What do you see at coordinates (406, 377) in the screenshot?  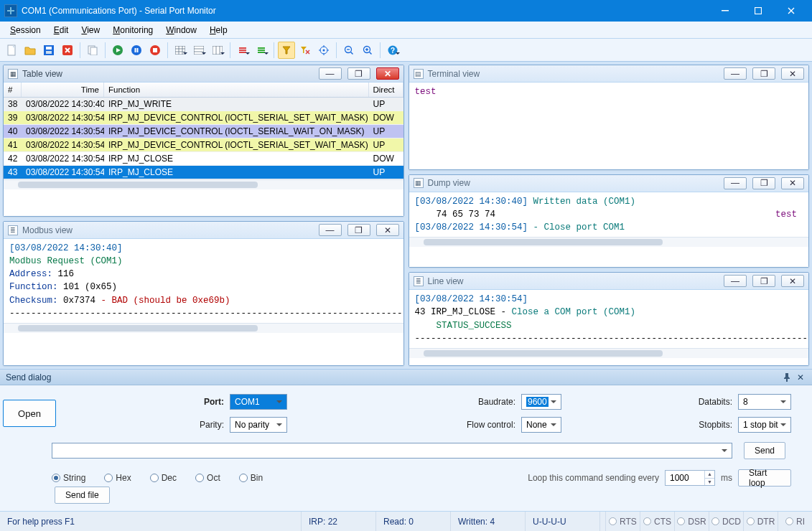 I see `send-dialog-titlebar: Send dialog ✕` at bounding box center [406, 377].